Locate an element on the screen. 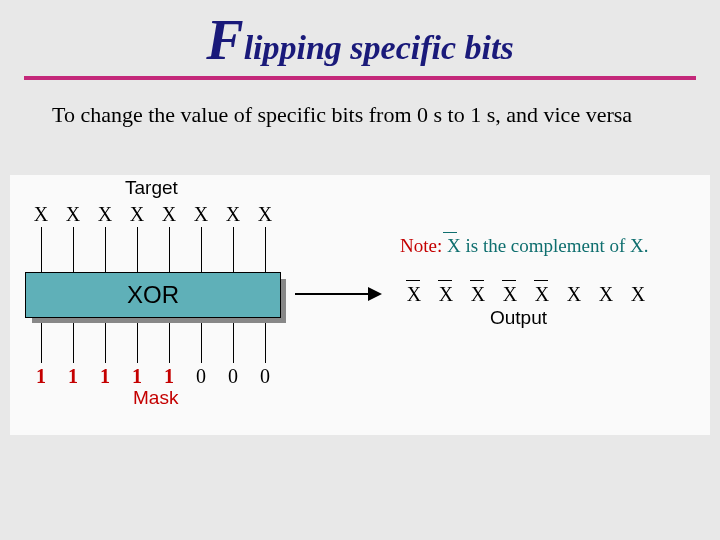 This screenshot has height=540, width=720. note-body-b: X is located at coordinates (637, 246).